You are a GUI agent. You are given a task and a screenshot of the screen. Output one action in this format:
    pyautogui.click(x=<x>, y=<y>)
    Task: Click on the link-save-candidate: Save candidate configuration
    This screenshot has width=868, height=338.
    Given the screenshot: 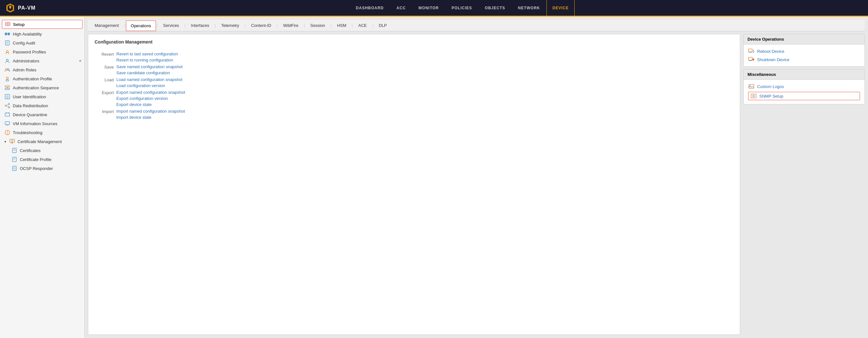 What is the action you would take?
    pyautogui.click(x=150, y=73)
    